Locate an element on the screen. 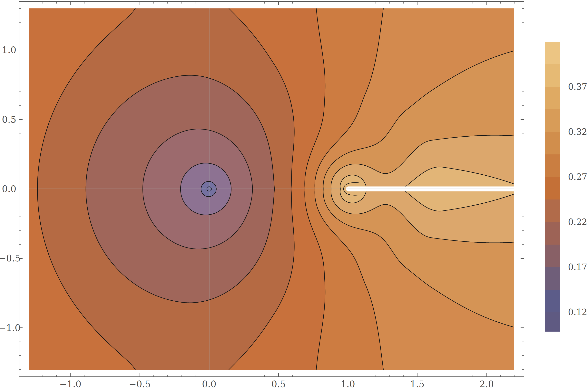  x-axis-tick-label: −0.5 is located at coordinates (140, 384).